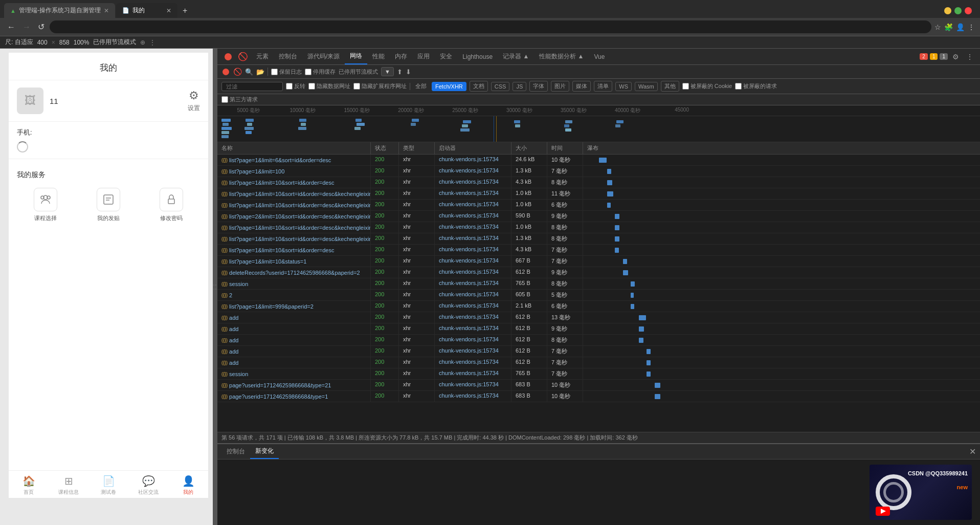 Image resolution: width=980 pixels, height=525 pixels. I want to click on tab-performance: 性能, so click(378, 56).